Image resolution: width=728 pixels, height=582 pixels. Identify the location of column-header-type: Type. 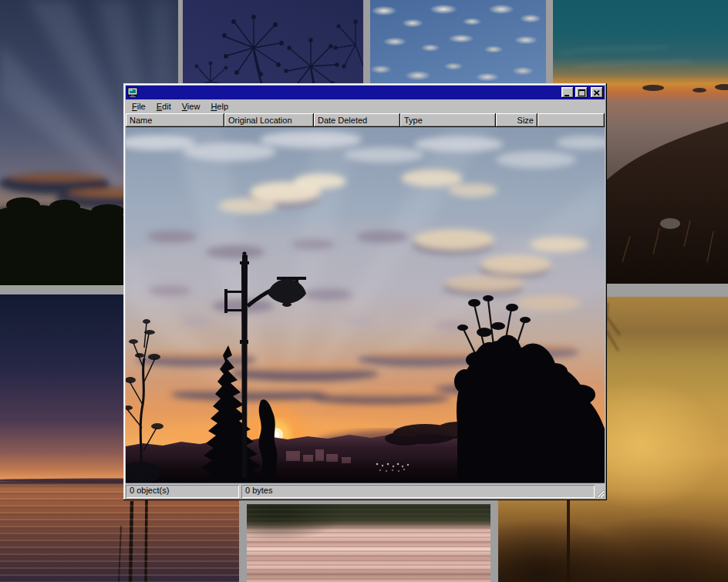
(448, 120).